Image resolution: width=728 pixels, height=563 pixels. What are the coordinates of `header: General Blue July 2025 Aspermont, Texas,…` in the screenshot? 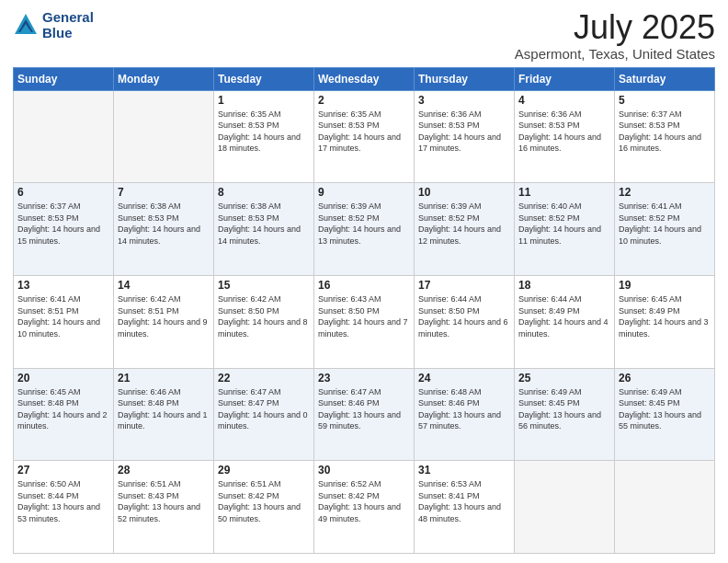 It's located at (364, 35).